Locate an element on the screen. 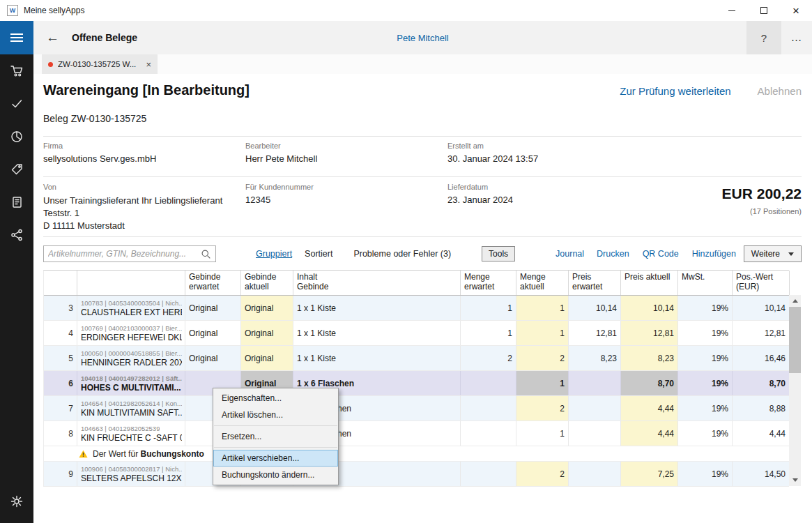  header-inhalt-gebinde: Inhalt Gebinde is located at coordinates (377, 283).